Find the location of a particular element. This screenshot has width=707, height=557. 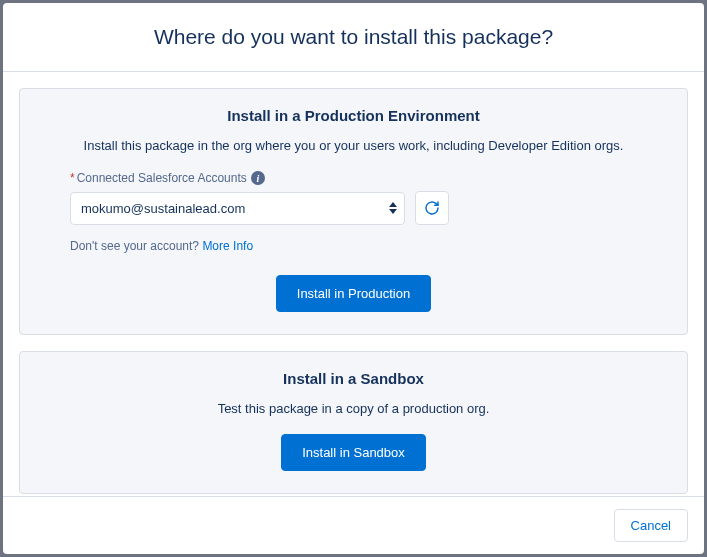

sandbox-title: Install in a Sandbox is located at coordinates (354, 378).